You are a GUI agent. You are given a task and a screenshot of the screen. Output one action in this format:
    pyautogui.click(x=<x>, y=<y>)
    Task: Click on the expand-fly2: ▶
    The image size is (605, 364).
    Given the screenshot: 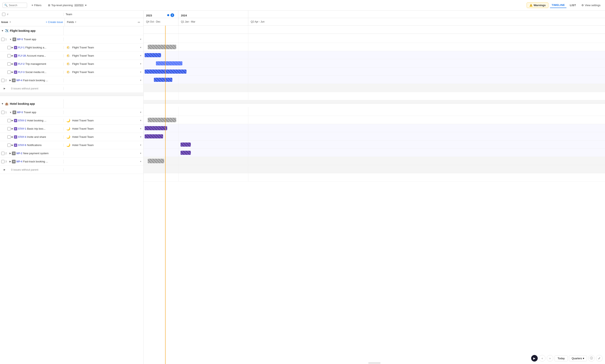 What is the action you would take?
    pyautogui.click(x=12, y=64)
    